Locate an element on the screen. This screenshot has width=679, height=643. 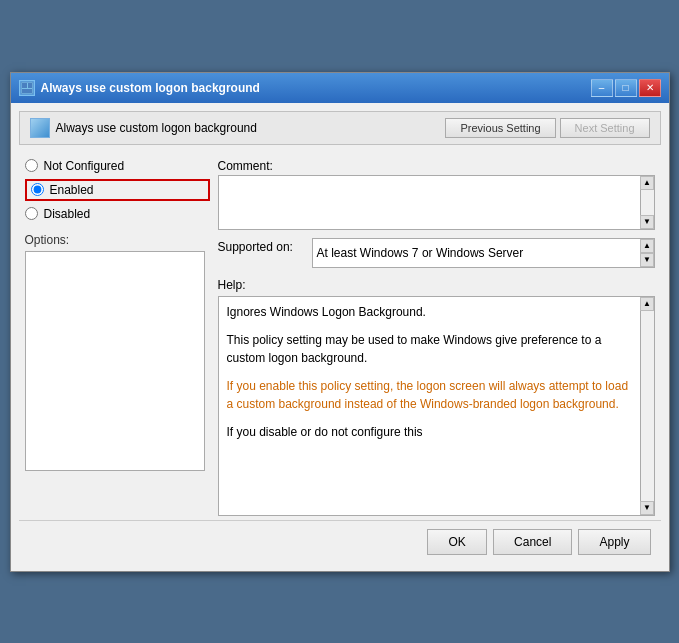
close-button: ✕ is located at coordinates (650, 88).